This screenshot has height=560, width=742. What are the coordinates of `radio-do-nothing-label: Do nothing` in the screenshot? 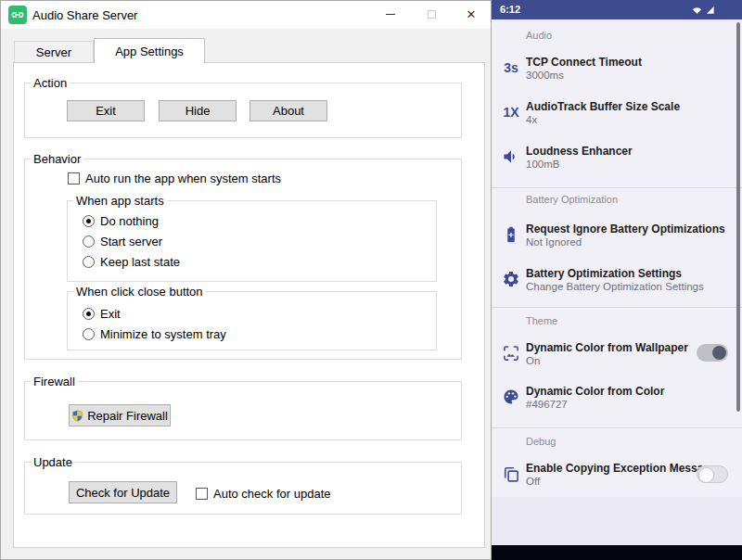 It's located at (130, 221).